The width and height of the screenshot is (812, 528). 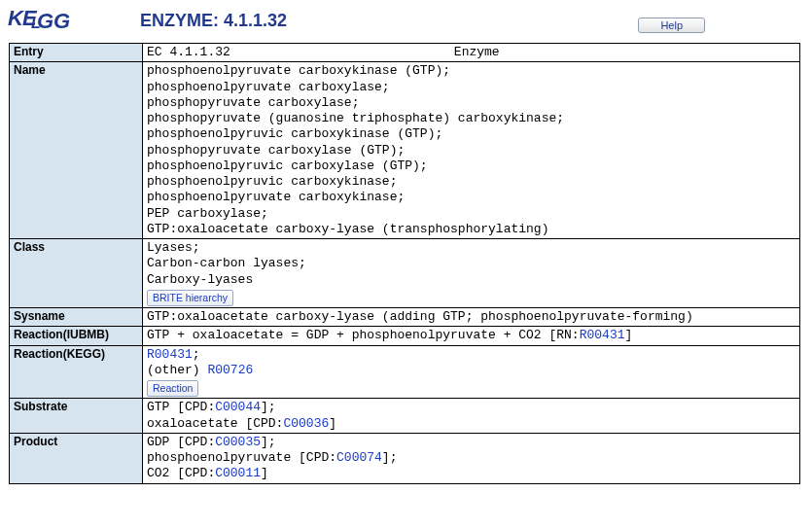 What do you see at coordinates (253, 103) in the screenshot?
I see `name-line: phosphopyruvate carboxylase;` at bounding box center [253, 103].